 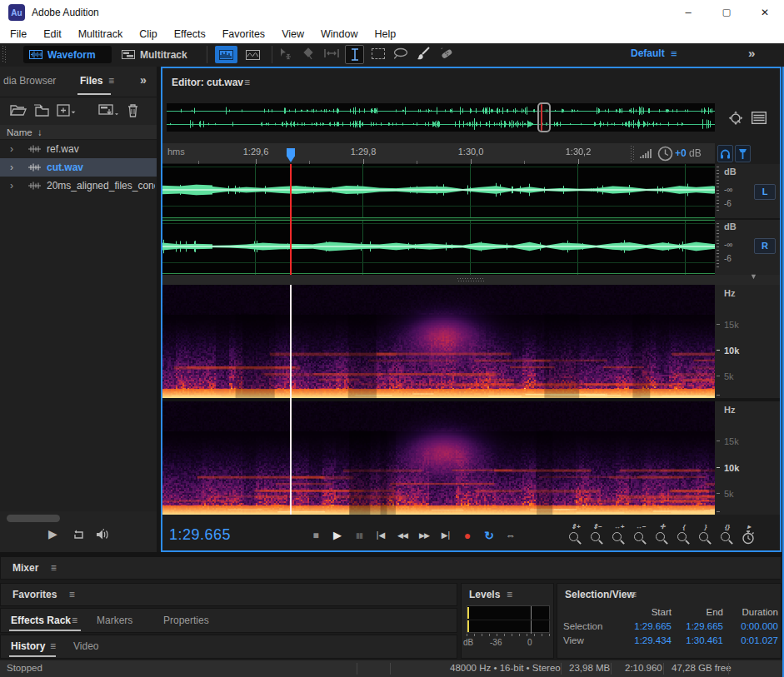 I want to click on clock-icon, so click(x=665, y=153).